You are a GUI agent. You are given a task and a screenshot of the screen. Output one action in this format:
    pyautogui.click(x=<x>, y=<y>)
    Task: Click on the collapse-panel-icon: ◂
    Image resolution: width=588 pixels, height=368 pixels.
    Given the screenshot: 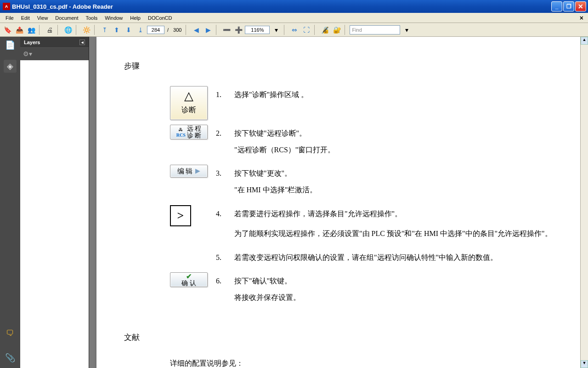 What is the action you would take?
    pyautogui.click(x=82, y=42)
    